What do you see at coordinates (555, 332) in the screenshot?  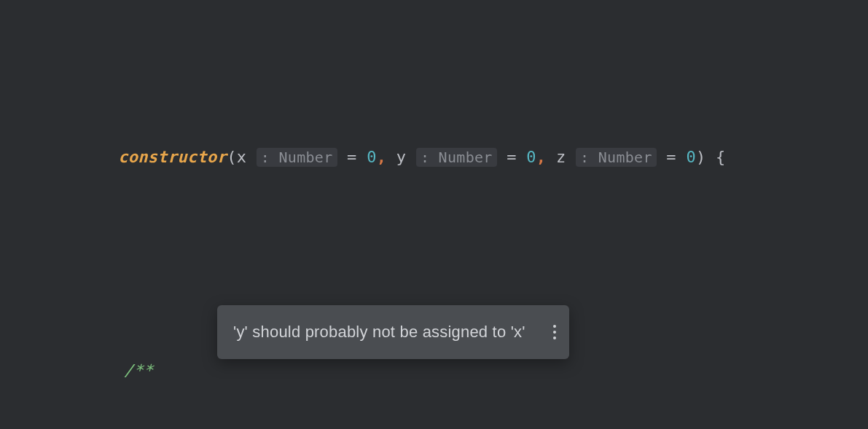 I see `more-actions-icon` at bounding box center [555, 332].